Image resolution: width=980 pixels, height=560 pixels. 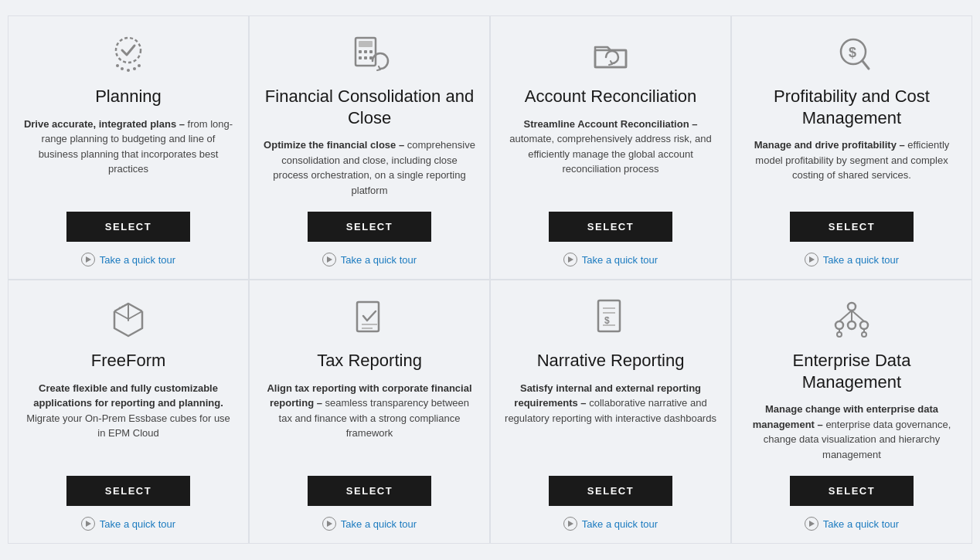 What do you see at coordinates (852, 319) in the screenshot?
I see `enterprise-data-management-icon` at bounding box center [852, 319].